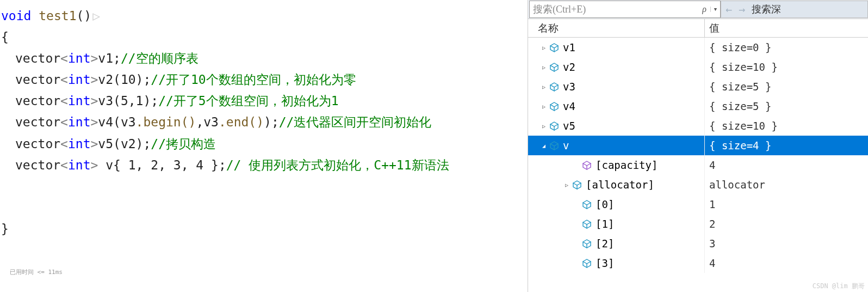 The width and height of the screenshot is (868, 292). Describe the element at coordinates (698, 67) in the screenshot. I see `watch-row: ▷v2 { size=10 }` at that location.